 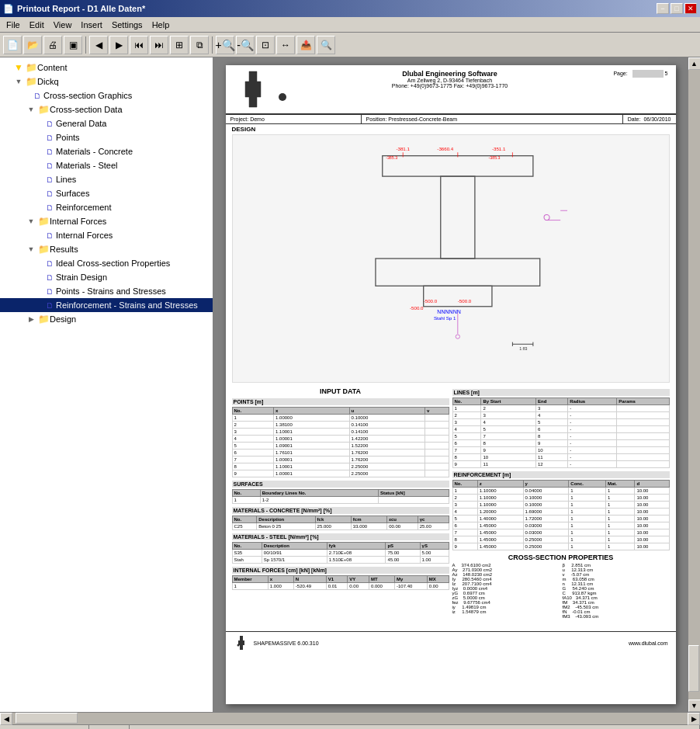 What do you see at coordinates (12, 45) in the screenshot?
I see `new-button: 📄` at bounding box center [12, 45].